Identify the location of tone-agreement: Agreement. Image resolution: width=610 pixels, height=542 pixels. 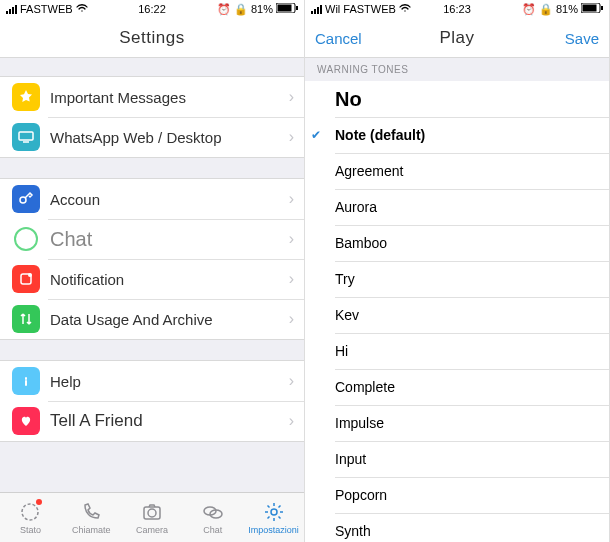
(457, 171).